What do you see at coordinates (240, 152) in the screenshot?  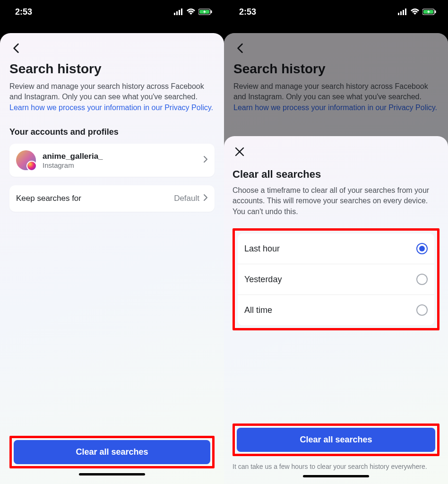 I see `close-button` at bounding box center [240, 152].